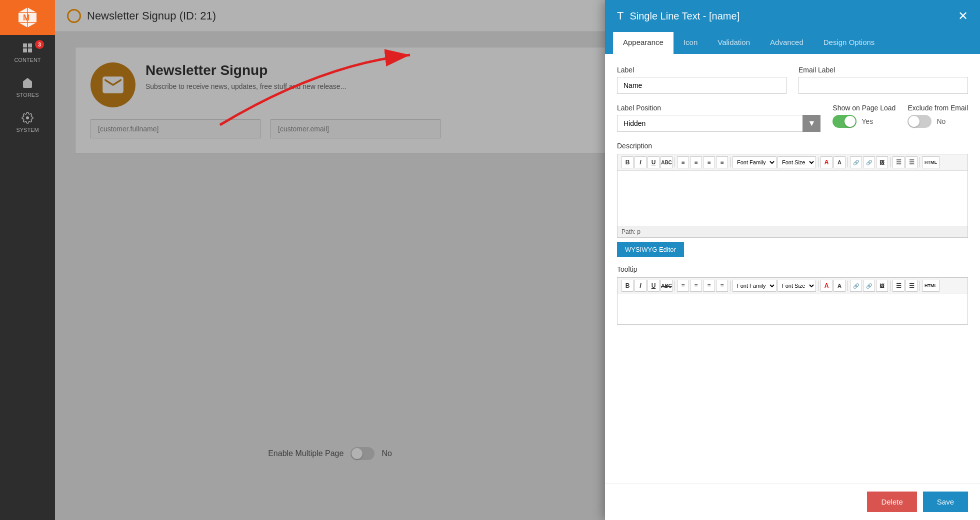 This screenshot has height=520, width=980. I want to click on description-editor: B I U ABC ≡ ≡ ≡ ≡ Font Family, so click(792, 196).